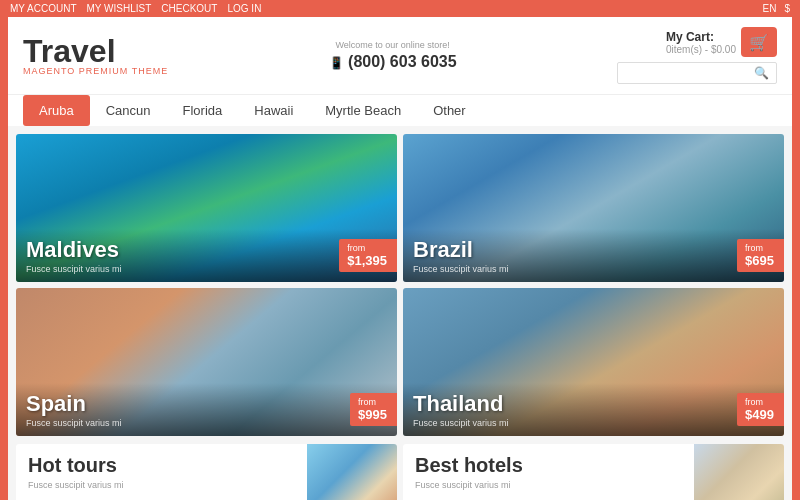 This screenshot has height=500, width=800. Describe the element at coordinates (363, 110) in the screenshot. I see `nav-item-myrtle-beach: Myrtle Beach` at that location.